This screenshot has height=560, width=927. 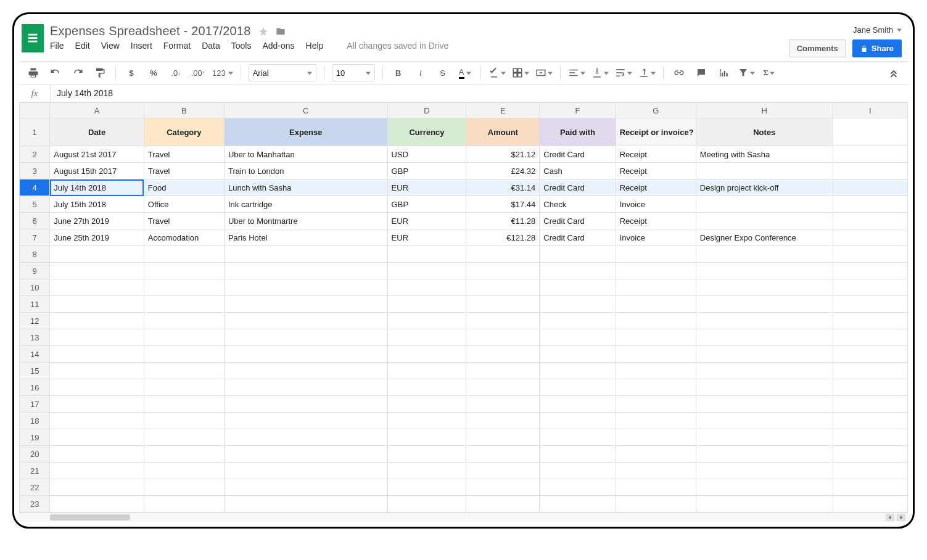 What do you see at coordinates (35, 171) in the screenshot?
I see `row-header: 3` at bounding box center [35, 171].